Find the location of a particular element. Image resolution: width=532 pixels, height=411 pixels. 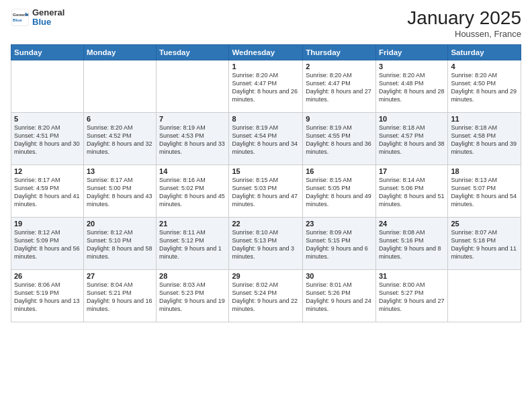

day-info: Sunrise: 8:13 AM Sunset: 5:07 PM Dayligh… is located at coordinates (484, 192).